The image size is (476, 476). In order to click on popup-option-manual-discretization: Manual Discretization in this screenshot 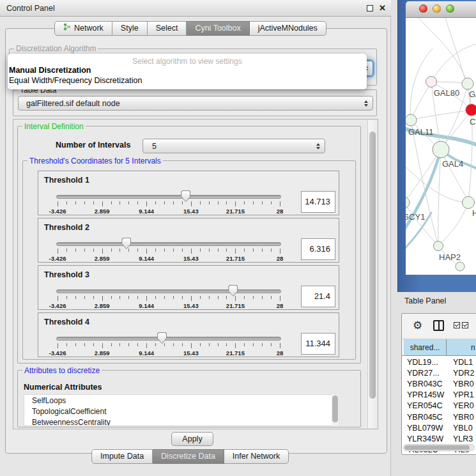, I will do `click(50, 70)`.